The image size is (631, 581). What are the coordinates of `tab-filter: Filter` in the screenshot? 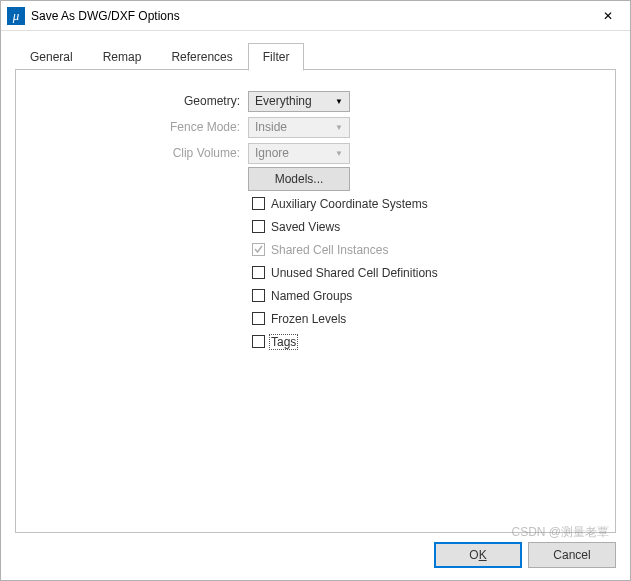 It's located at (276, 57).